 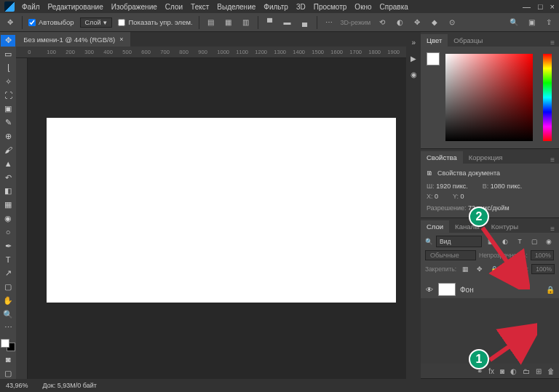 What do you see at coordinates (8, 328) in the screenshot?
I see `tool-edit-toolbar: ⋯` at bounding box center [8, 328].